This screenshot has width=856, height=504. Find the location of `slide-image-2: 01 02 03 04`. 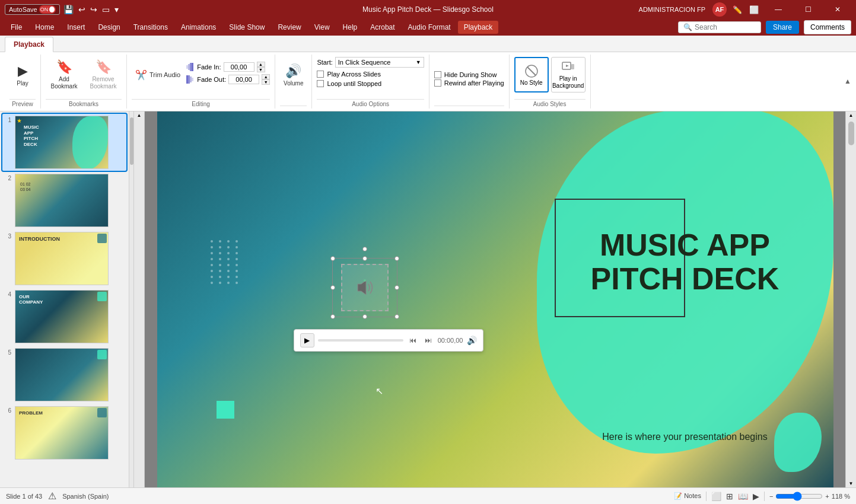

slide-image-2: 01 02 03 04 is located at coordinates (62, 200).